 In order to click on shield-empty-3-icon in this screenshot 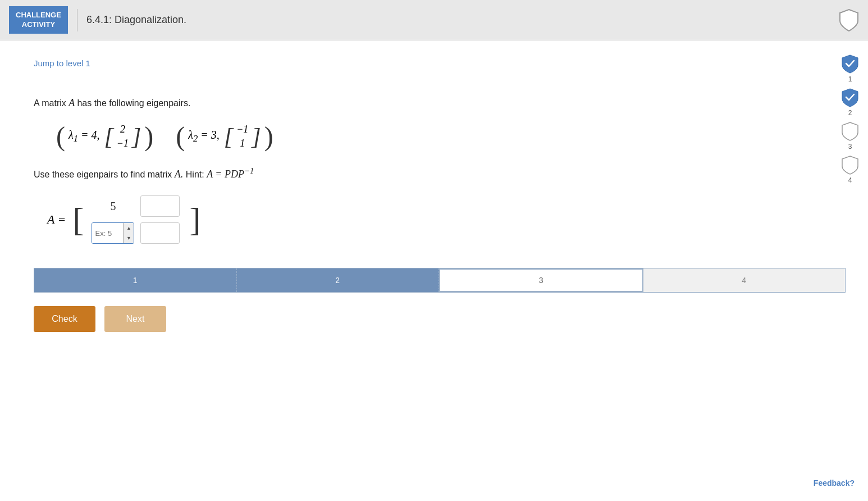, I will do `click(850, 131)`.